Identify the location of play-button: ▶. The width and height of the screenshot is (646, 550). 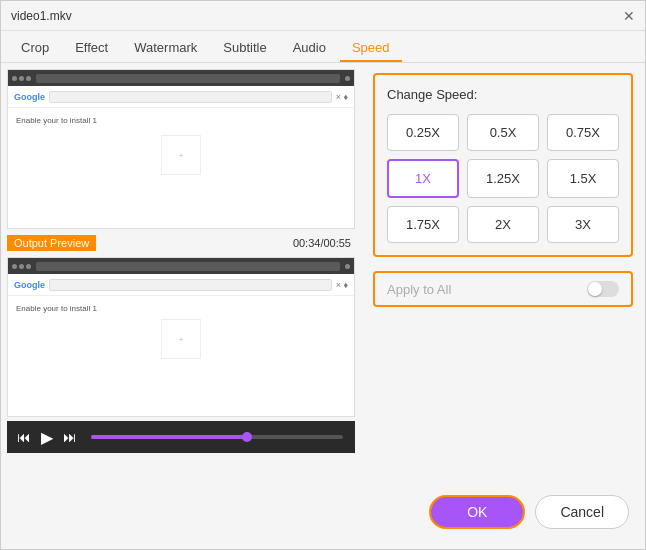
(47, 438).